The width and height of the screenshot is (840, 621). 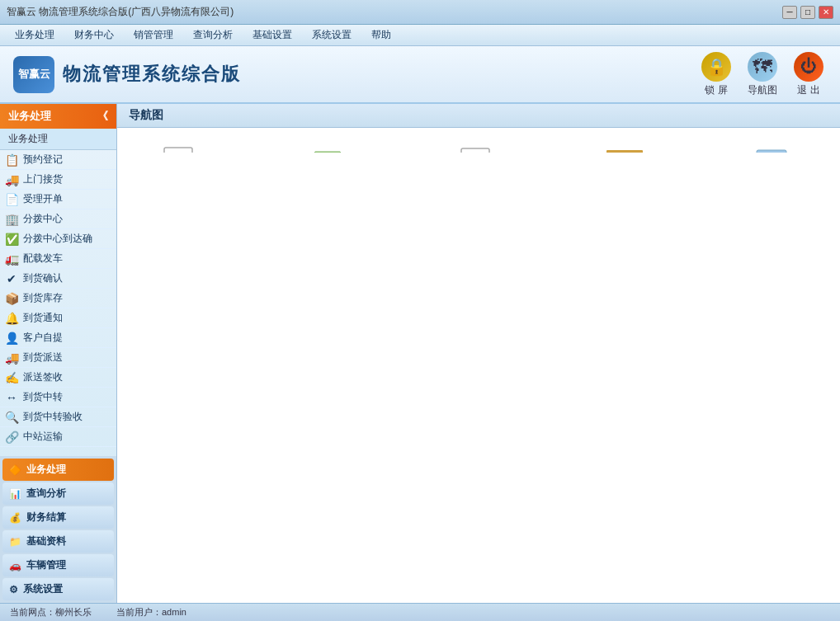 I want to click on sidebar-item-daohuoku: 📦 到货库存, so click(x=58, y=299).